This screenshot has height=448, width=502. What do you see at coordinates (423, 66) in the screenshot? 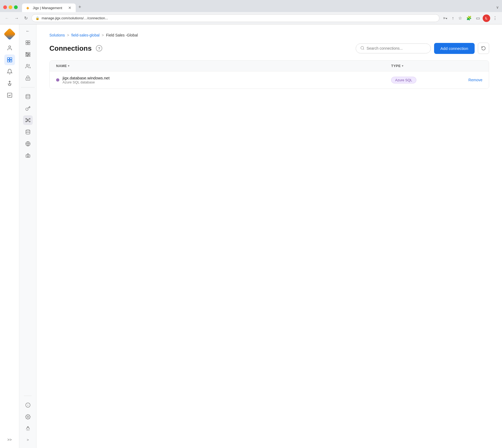
I see `col-type-header: TYPE ▾` at bounding box center [423, 66].